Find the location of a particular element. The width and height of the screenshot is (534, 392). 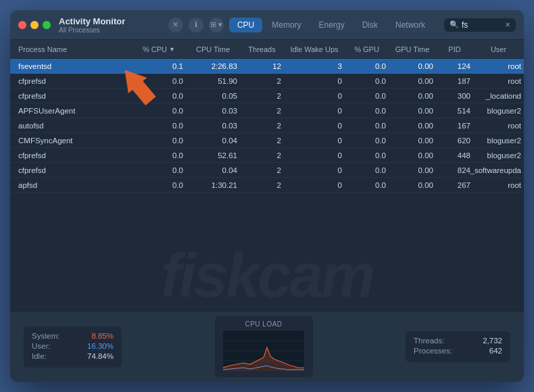

cpu-stats-panel: System: 8.85% User: 16.30% Idle: 74.84% is located at coordinates (73, 347).